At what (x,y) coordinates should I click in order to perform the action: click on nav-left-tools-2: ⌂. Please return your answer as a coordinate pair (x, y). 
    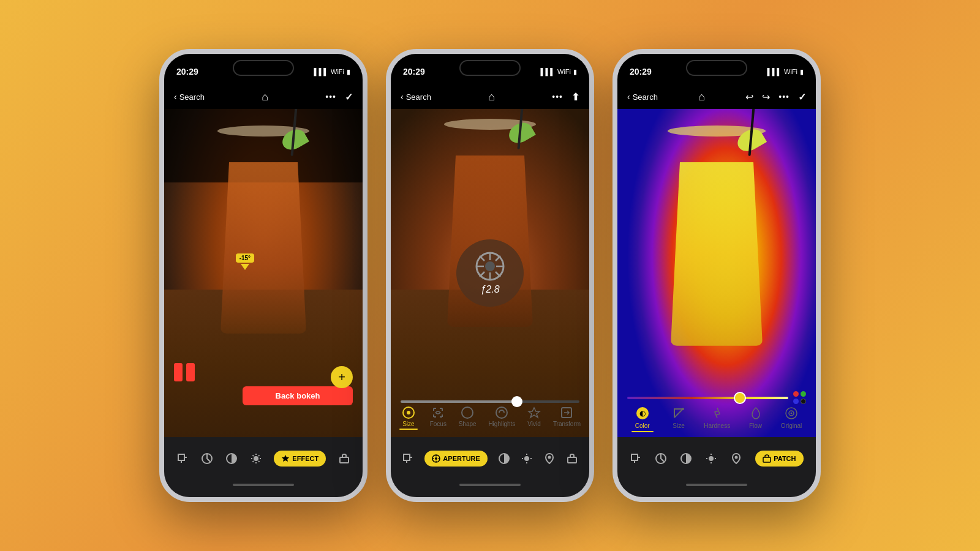
    Looking at the image, I should click on (491, 97).